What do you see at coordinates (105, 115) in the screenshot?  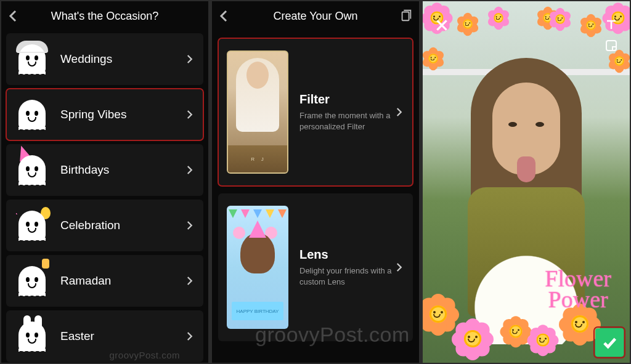 I see `occasion-item-spring-vibes: Spring Vibes` at bounding box center [105, 115].